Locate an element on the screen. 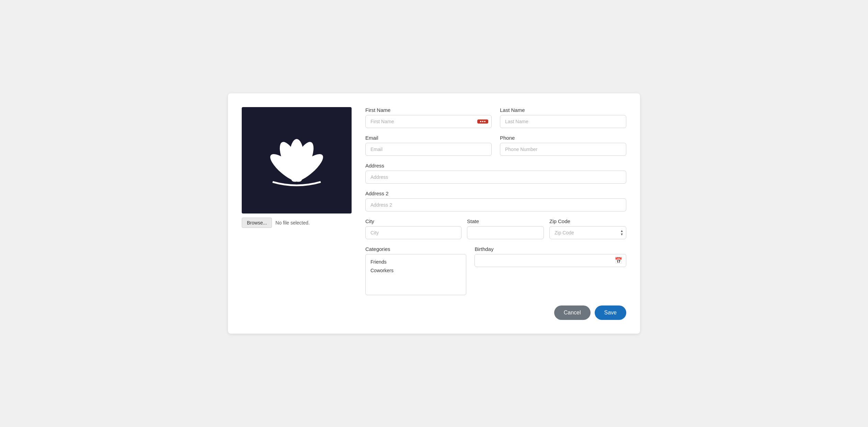 The width and height of the screenshot is (868, 427). right-panel: First Name Last Name Email is located at coordinates (496, 214).